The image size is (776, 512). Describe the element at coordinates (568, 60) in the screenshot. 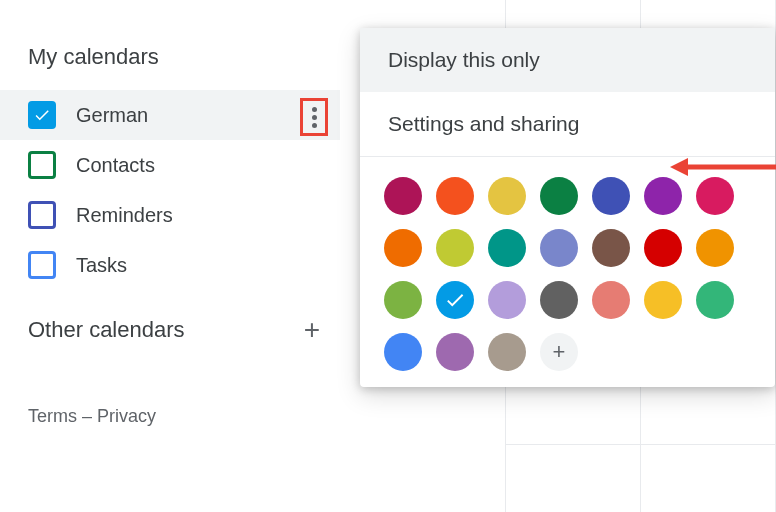

I see `display-this-only-item: Display this only` at that location.